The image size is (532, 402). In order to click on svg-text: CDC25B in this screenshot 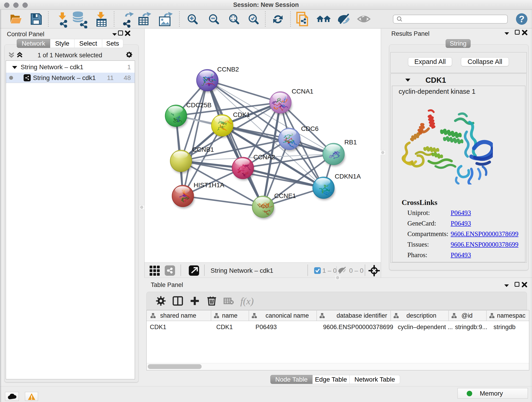, I will do `click(199, 105)`.